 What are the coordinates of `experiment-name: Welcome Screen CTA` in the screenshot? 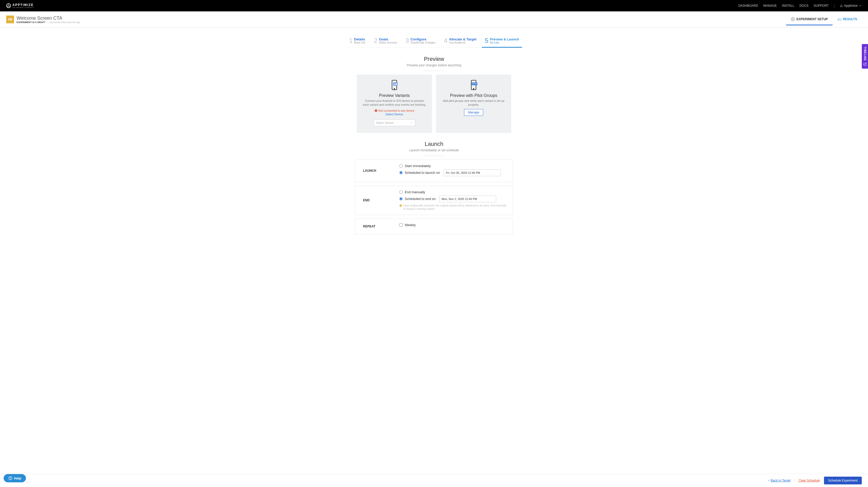 It's located at (48, 18).